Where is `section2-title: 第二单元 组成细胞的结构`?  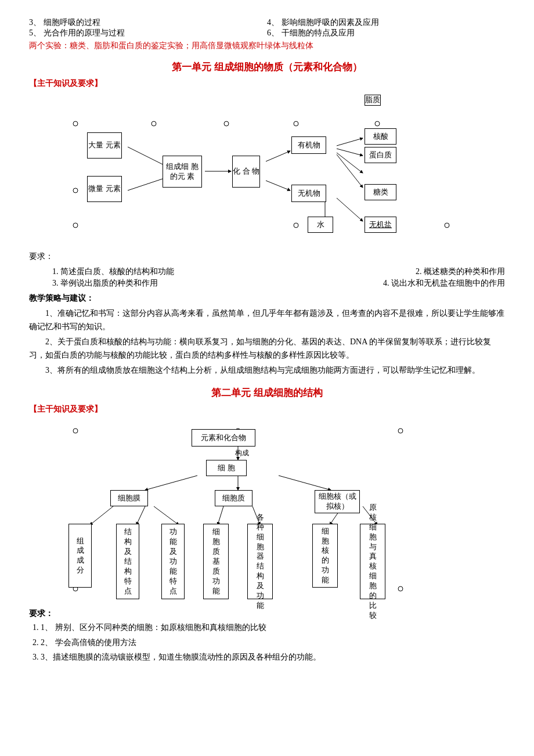
section2-title: 第二单元 组成细胞的结构 is located at coordinates (267, 393).